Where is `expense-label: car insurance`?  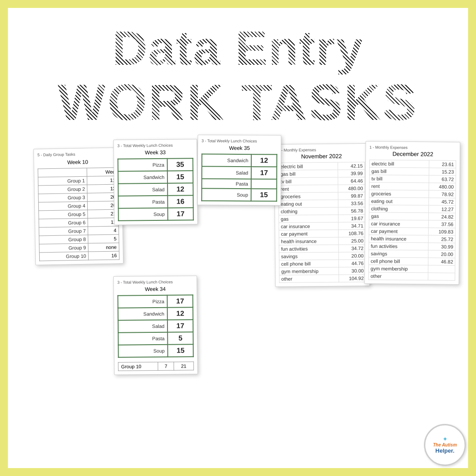 expense-label: car insurance is located at coordinates (398, 223).